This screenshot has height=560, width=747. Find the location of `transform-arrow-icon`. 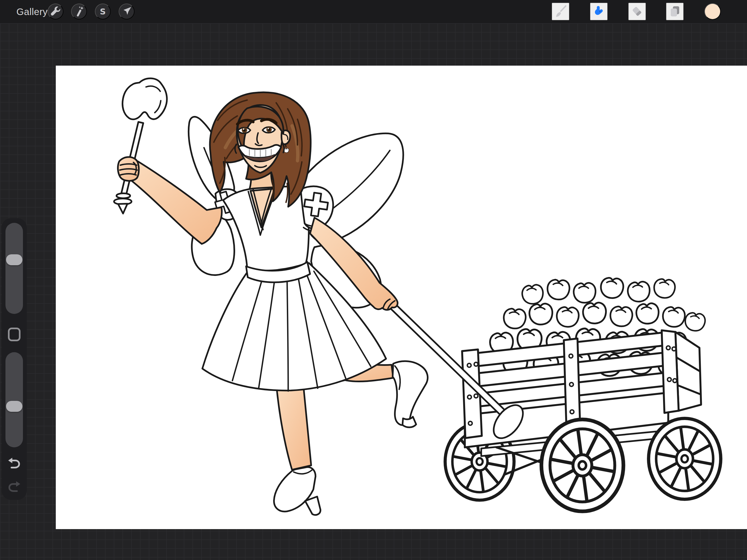

transform-arrow-icon is located at coordinates (127, 11).